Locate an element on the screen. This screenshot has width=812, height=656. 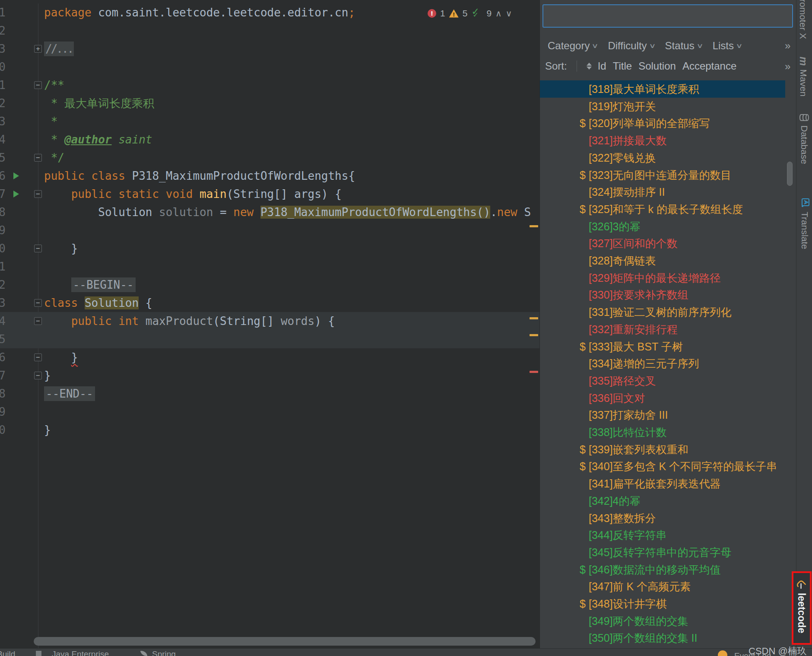
problem-item: $[348]设计井字棋 is located at coordinates (663, 604).